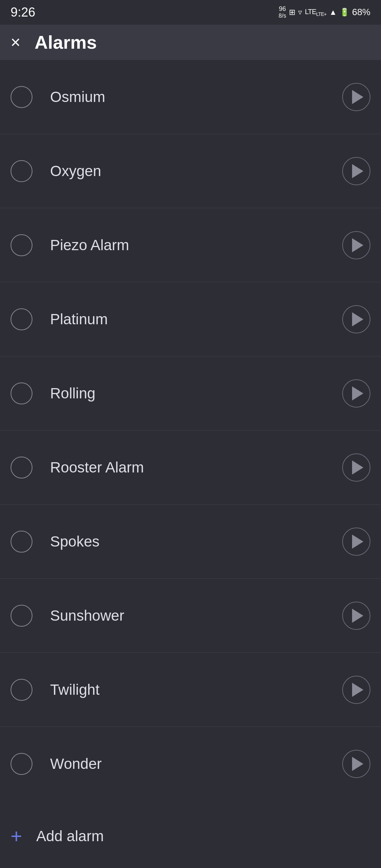 The width and height of the screenshot is (381, 868). What do you see at coordinates (190, 616) in the screenshot?
I see `list-item: Sunshower` at bounding box center [190, 616].